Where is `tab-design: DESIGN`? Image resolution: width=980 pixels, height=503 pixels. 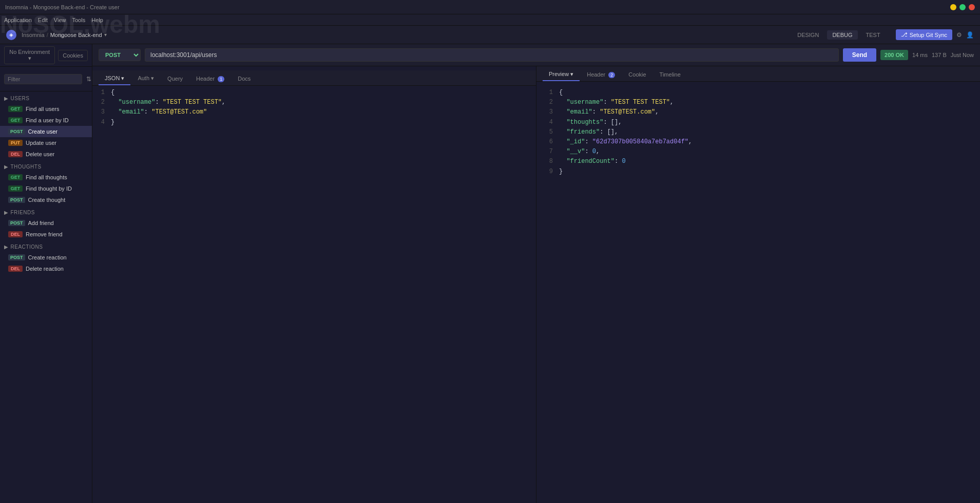 tab-design: DESIGN is located at coordinates (808, 35).